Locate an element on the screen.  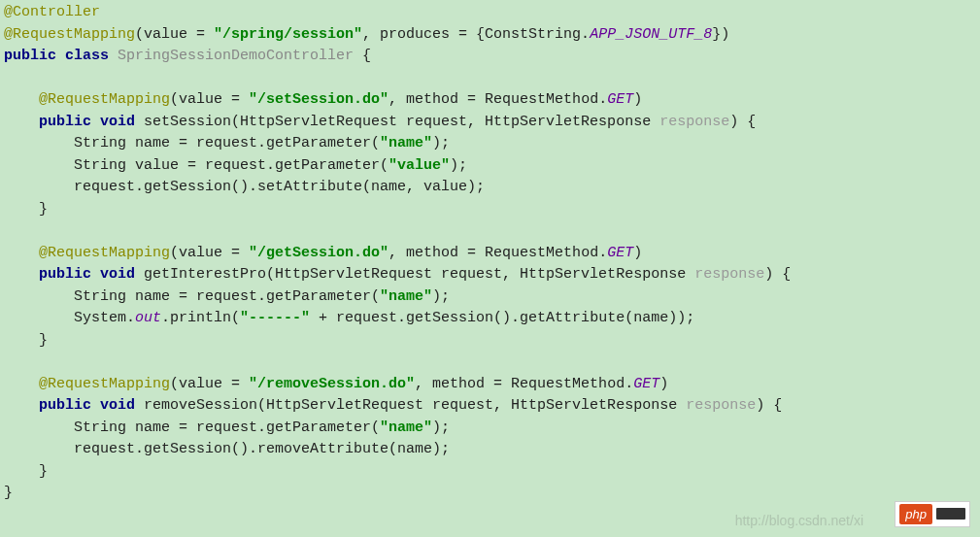
keyword-class: public class is located at coordinates (60, 56).